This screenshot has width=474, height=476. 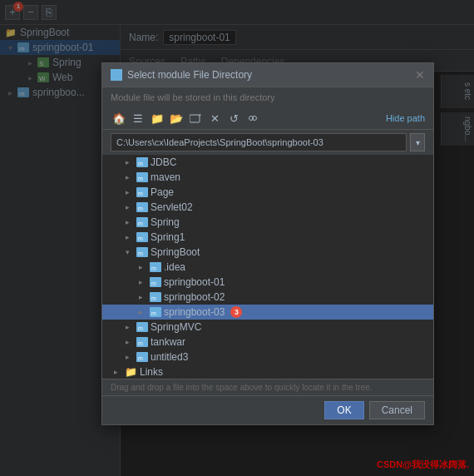 I want to click on path-input-row: ▾, so click(x=268, y=142).